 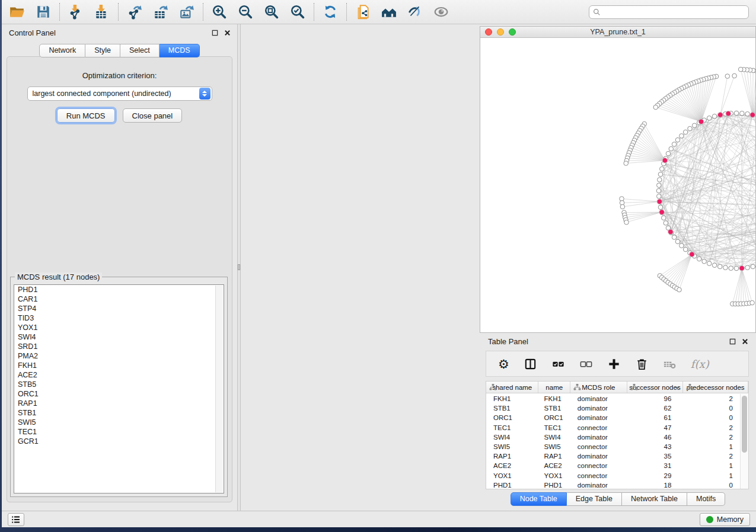 What do you see at coordinates (530, 364) in the screenshot?
I see `show-column-icon` at bounding box center [530, 364].